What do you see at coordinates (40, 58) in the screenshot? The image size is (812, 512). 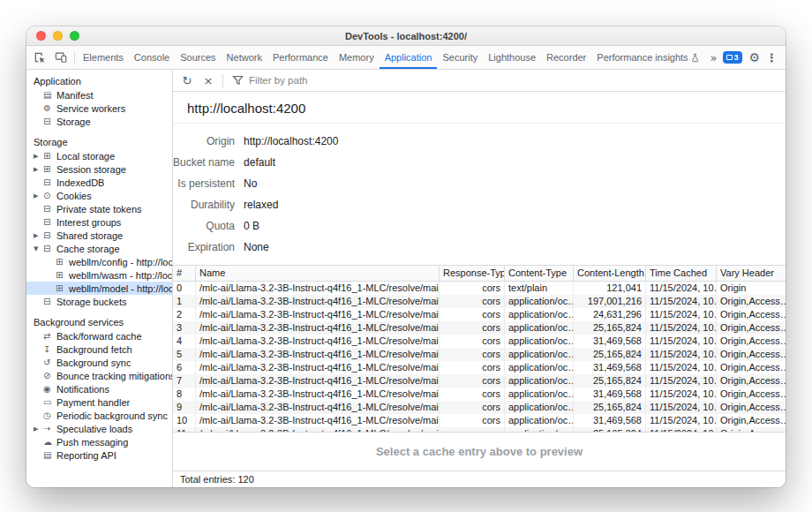 I see `inspect-icon` at bounding box center [40, 58].